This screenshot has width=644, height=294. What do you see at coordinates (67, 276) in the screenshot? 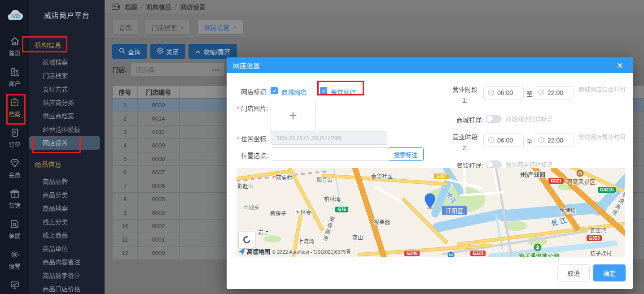
I see `submenu-item: 商品数字备注` at bounding box center [67, 276].